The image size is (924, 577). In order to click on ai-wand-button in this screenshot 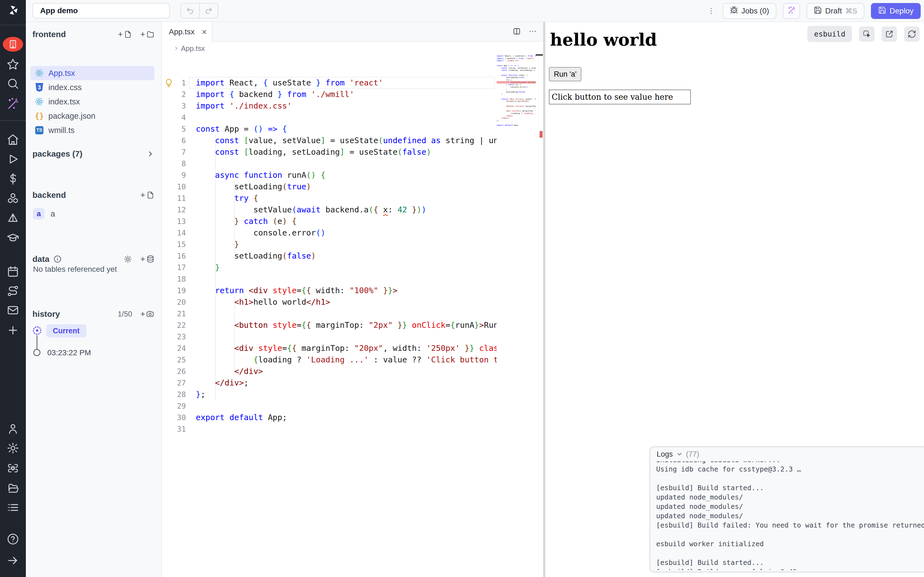, I will do `click(792, 11)`.